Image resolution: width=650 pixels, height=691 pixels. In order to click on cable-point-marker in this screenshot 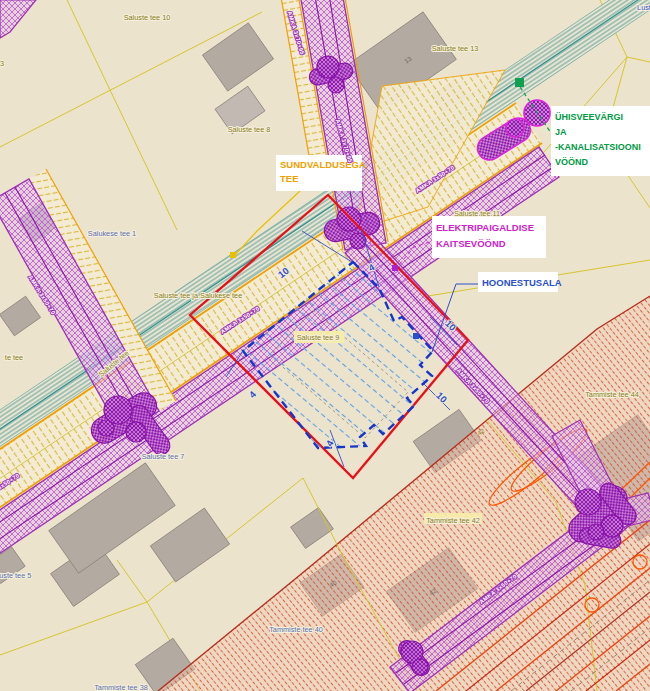, I will do `click(395, 268)`.